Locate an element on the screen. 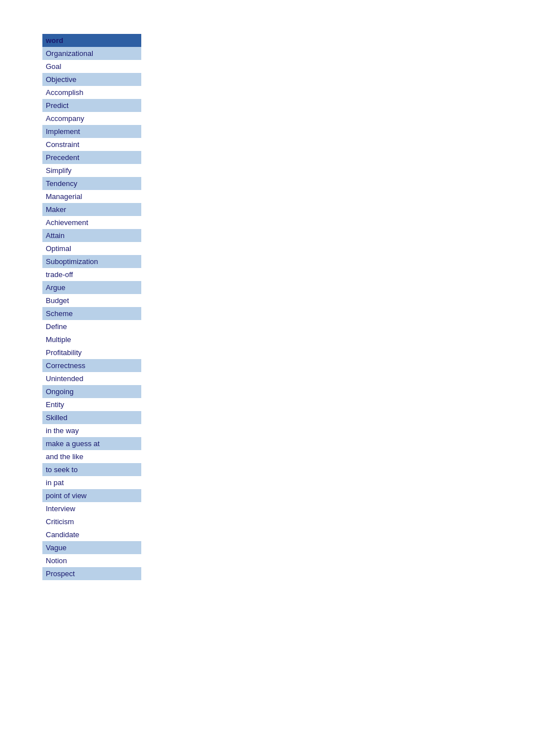  table-row: and the like is located at coordinates (92, 457).